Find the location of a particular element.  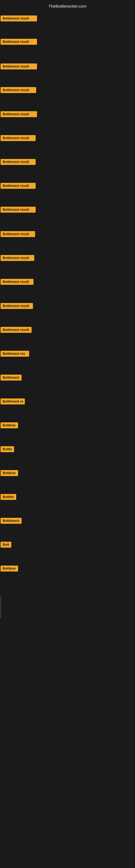

list-item: Bottleneck res is located at coordinates (15, 354).